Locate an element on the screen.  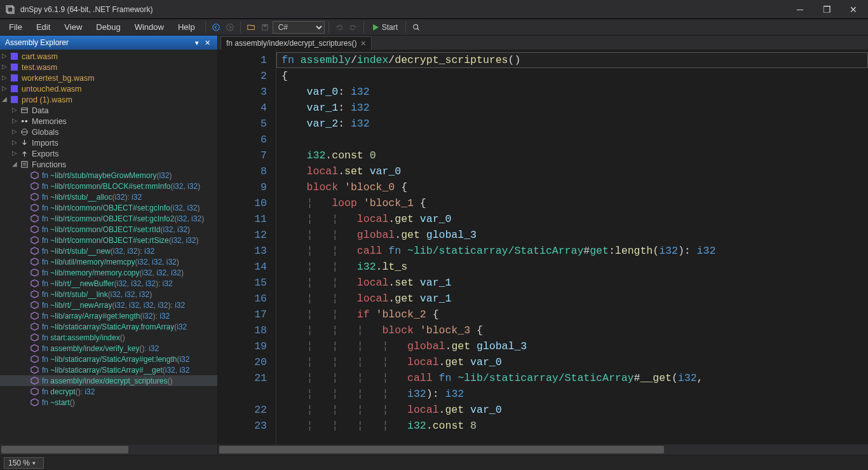
function-item: fn ~lib/util/memory/memcpy(i32, i32, i32… is located at coordinates (109, 262).